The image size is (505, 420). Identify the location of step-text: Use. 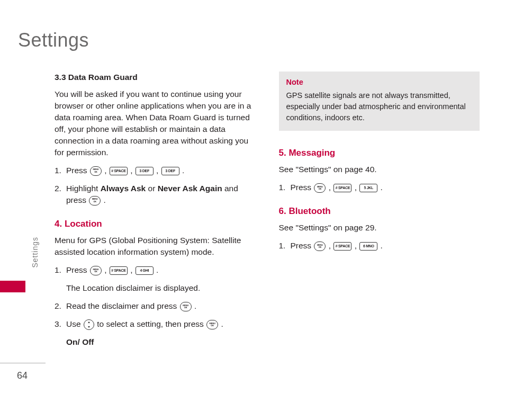
(75, 324).